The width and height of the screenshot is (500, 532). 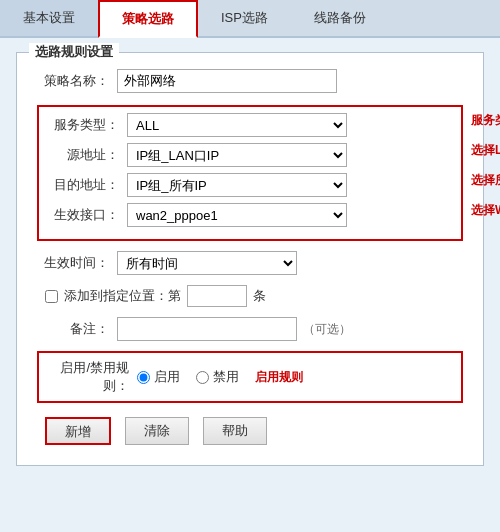 What do you see at coordinates (77, 329) in the screenshot?
I see `note-label: 备注：` at bounding box center [77, 329].